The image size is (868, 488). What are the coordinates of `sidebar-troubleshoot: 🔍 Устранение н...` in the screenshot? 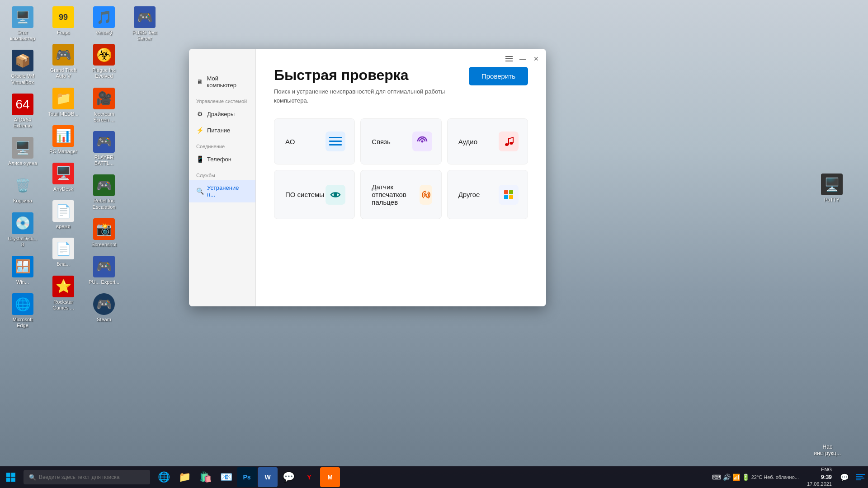 It's located at (222, 191).